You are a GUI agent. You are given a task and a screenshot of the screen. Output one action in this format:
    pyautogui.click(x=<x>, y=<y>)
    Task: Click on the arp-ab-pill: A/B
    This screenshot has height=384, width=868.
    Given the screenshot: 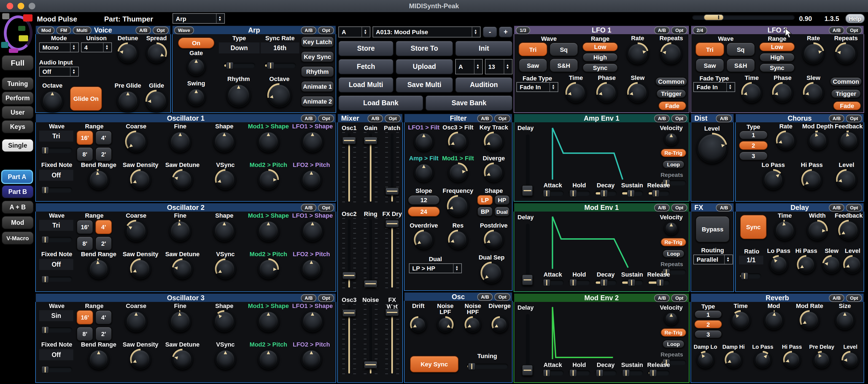 What is the action you would take?
    pyautogui.click(x=309, y=30)
    